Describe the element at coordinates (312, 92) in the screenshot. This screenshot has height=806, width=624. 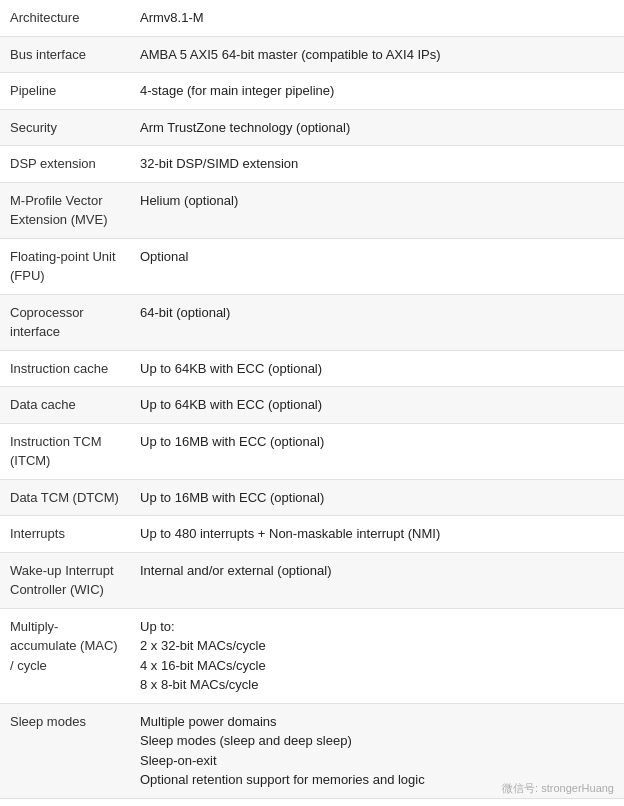
I see `table-row: Pipeline4-stage (for main integer pipeli…` at that location.